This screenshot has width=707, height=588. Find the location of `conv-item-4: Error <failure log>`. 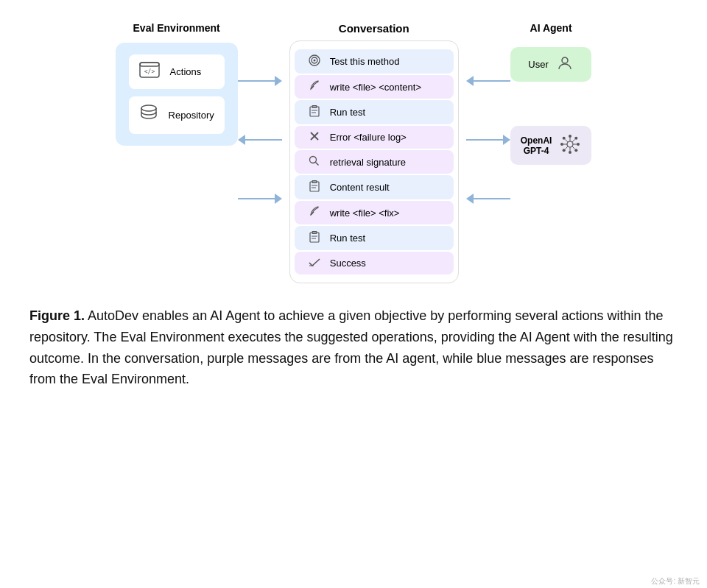

conv-item-4: Error <failure log> is located at coordinates (374, 137).